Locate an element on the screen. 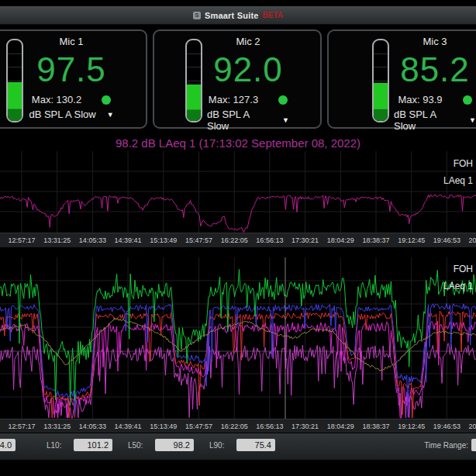 Image resolution: width=476 pixels, height=476 pixels. top-chart-legend: FOH LAeq 1 is located at coordinates (458, 172).